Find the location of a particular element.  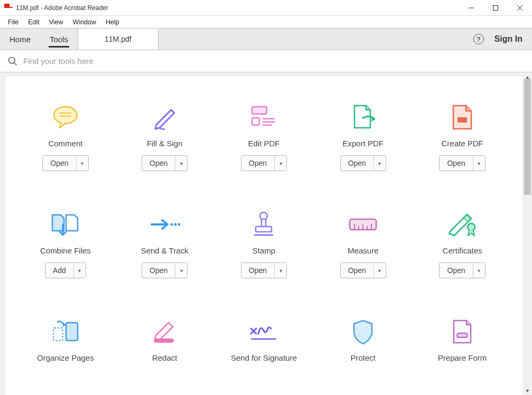

menu-help: Help is located at coordinates (113, 22).